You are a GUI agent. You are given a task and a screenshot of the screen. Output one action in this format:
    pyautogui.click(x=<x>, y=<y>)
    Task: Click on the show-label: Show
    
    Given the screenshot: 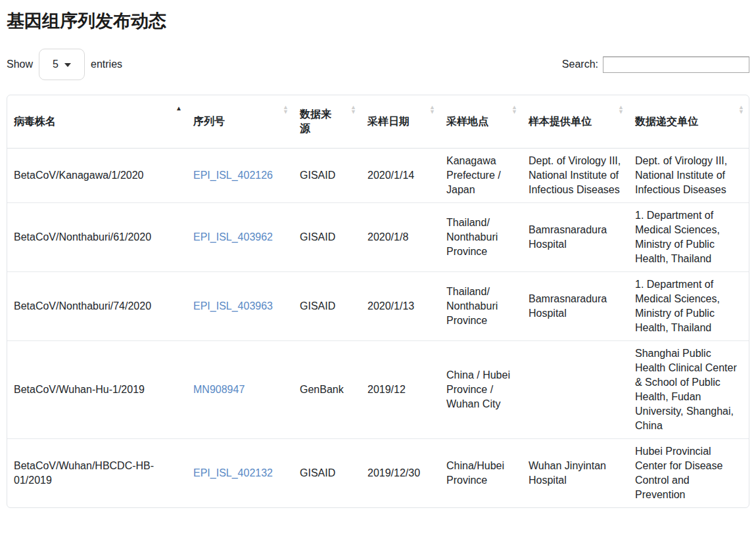 What is the action you would take?
    pyautogui.click(x=20, y=64)
    